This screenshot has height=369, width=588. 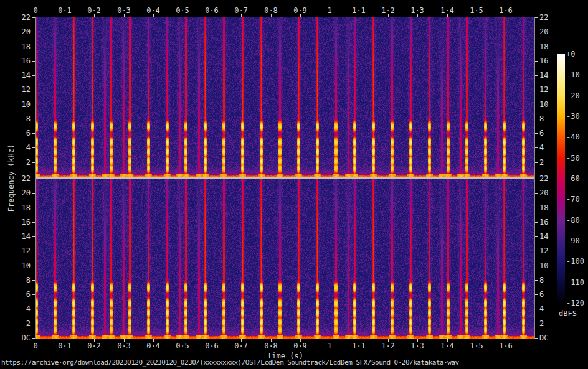 What do you see at coordinates (573, 116) in the screenshot?
I see `colorbar-tick-label: -30` at bounding box center [573, 116].